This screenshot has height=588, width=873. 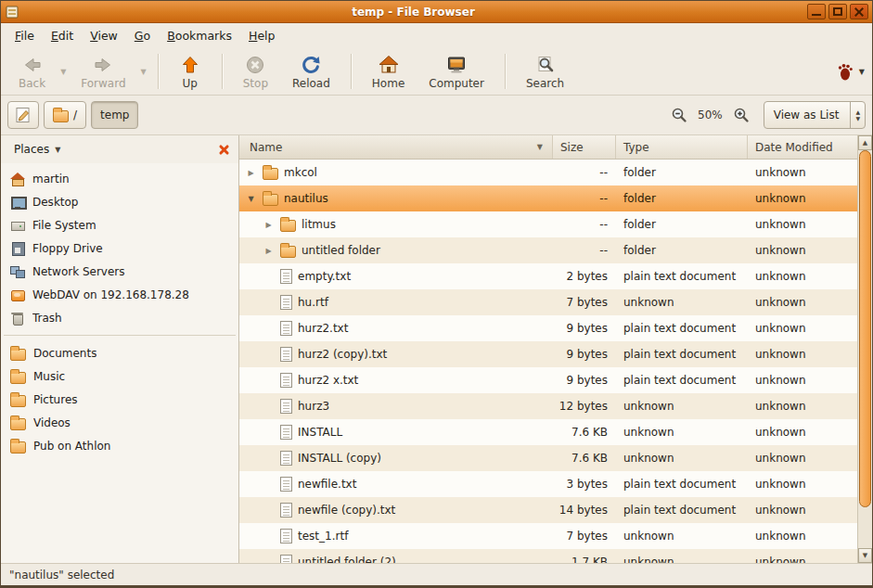 What do you see at coordinates (199, 35) in the screenshot?
I see `menu-bookmarks: Bookmarks` at bounding box center [199, 35].